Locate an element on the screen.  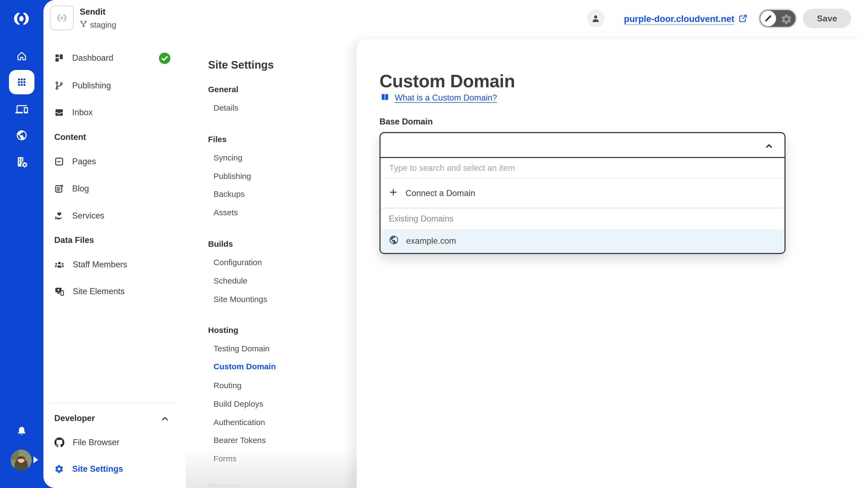
sidebar-label: Services is located at coordinates (88, 216).